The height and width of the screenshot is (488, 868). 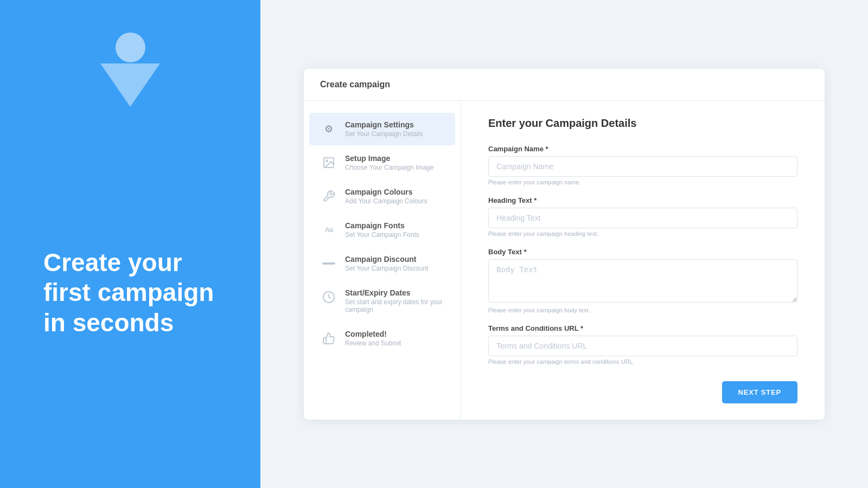 What do you see at coordinates (373, 343) in the screenshot?
I see `nav-sublabel-completed: Review and Submit` at bounding box center [373, 343].